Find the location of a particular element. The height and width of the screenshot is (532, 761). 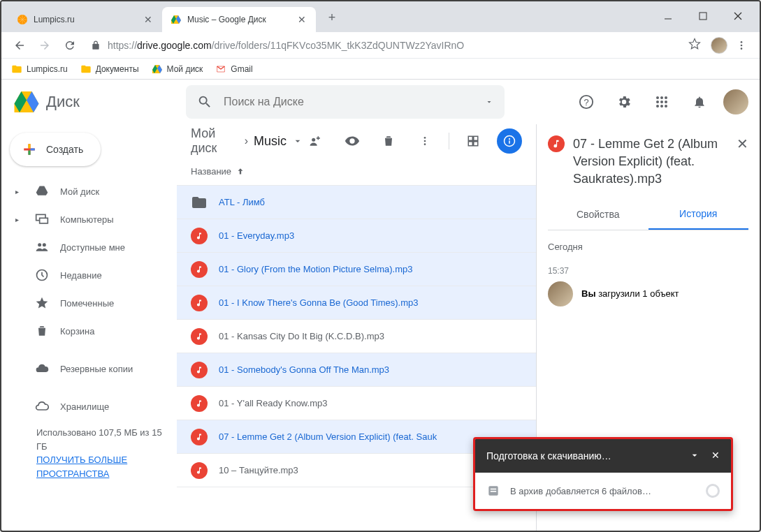

computers-icon is located at coordinates (42, 219).